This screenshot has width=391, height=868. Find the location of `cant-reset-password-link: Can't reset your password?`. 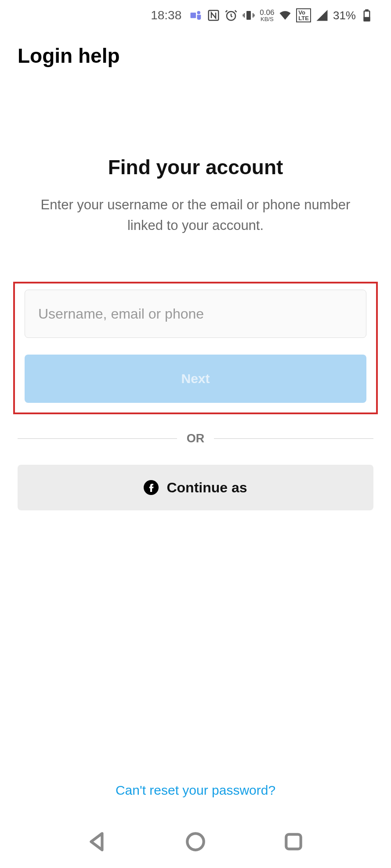

cant-reset-password-link: Can't reset your password? is located at coordinates (196, 790).